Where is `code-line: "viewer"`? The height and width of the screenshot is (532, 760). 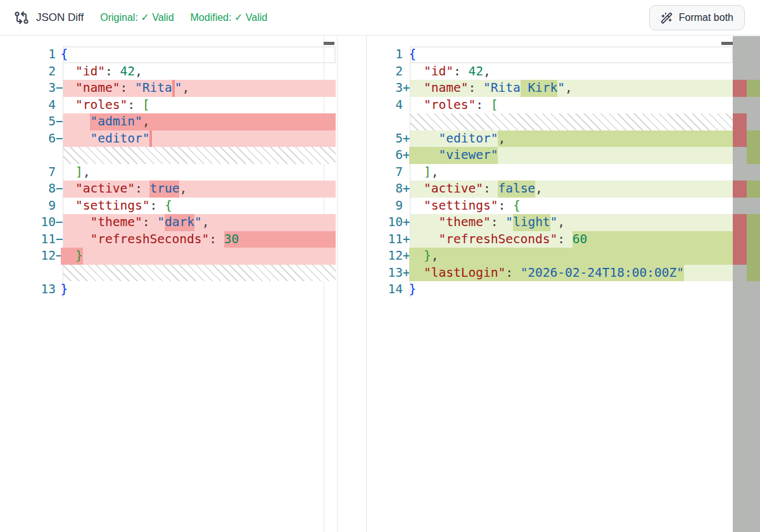 code-line: "viewer" is located at coordinates (571, 156).